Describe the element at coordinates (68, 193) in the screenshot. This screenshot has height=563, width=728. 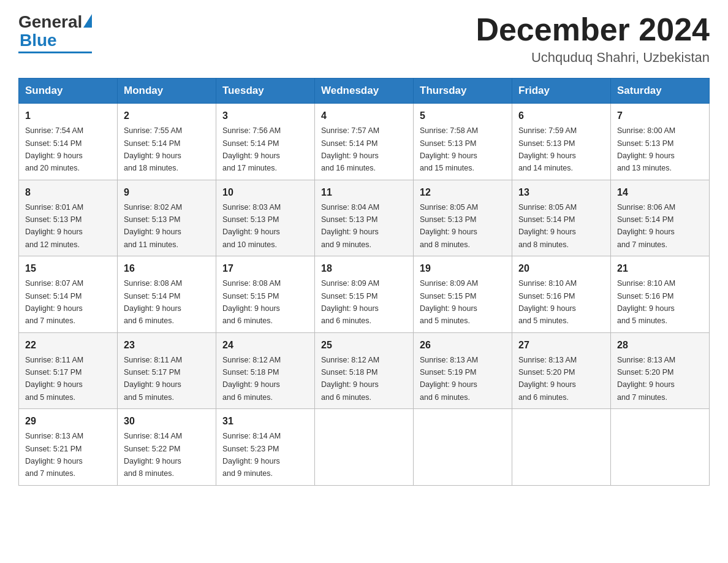
I see `day-number: 8` at that location.